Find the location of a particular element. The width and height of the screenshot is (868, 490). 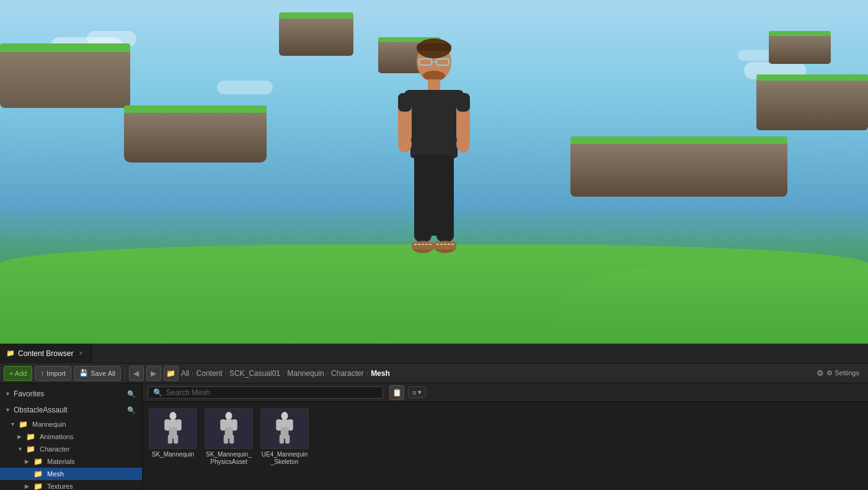

tab-close-button: × is located at coordinates (81, 354).